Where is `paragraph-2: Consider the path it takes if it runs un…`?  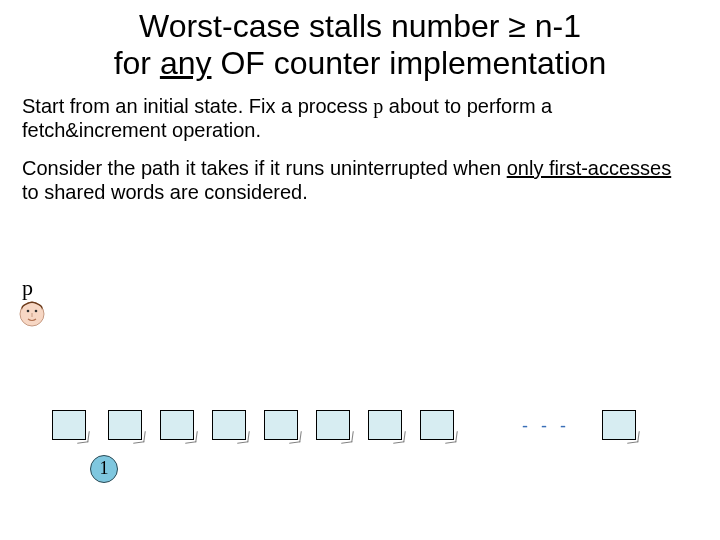 paragraph-2: Consider the path it takes if it runs un… is located at coordinates (356, 180).